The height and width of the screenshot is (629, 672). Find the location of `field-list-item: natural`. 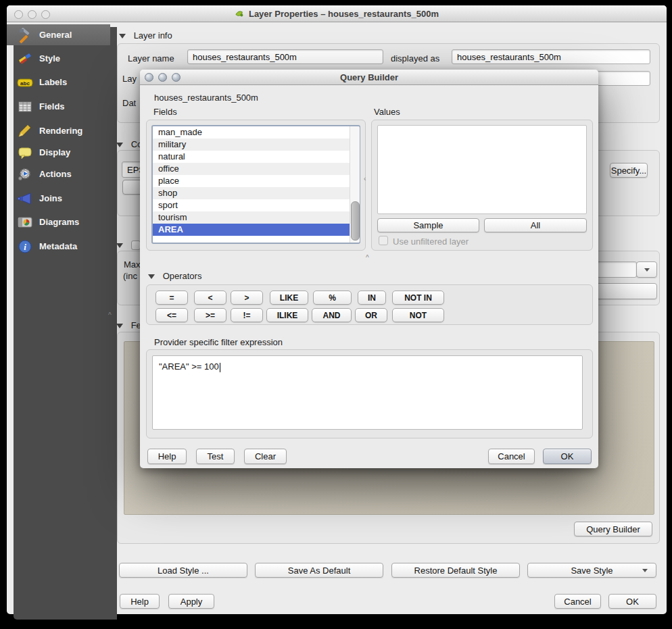

field-list-item: natural is located at coordinates (256, 157).